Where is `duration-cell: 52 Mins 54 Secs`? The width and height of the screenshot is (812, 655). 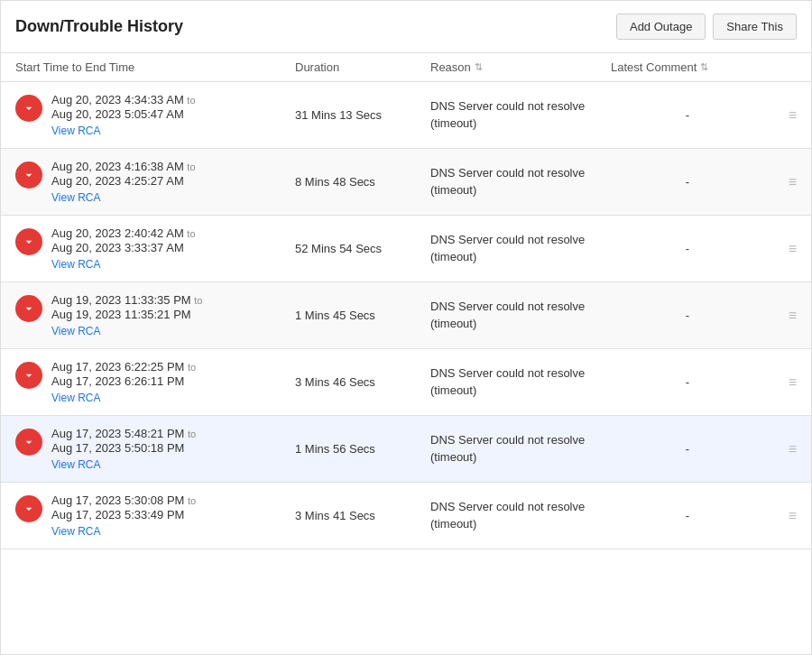 duration-cell: 52 Mins 54 Secs is located at coordinates (363, 249).